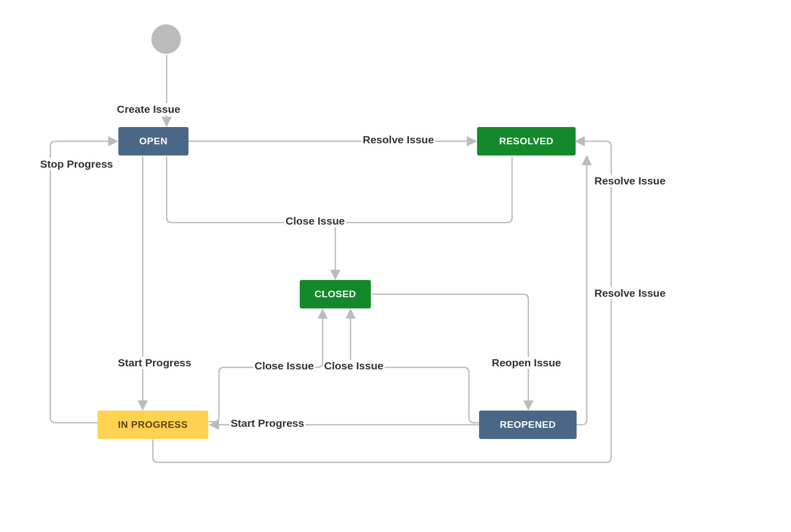  I want to click on state-inprogress: IN PROGRESS, so click(153, 425).